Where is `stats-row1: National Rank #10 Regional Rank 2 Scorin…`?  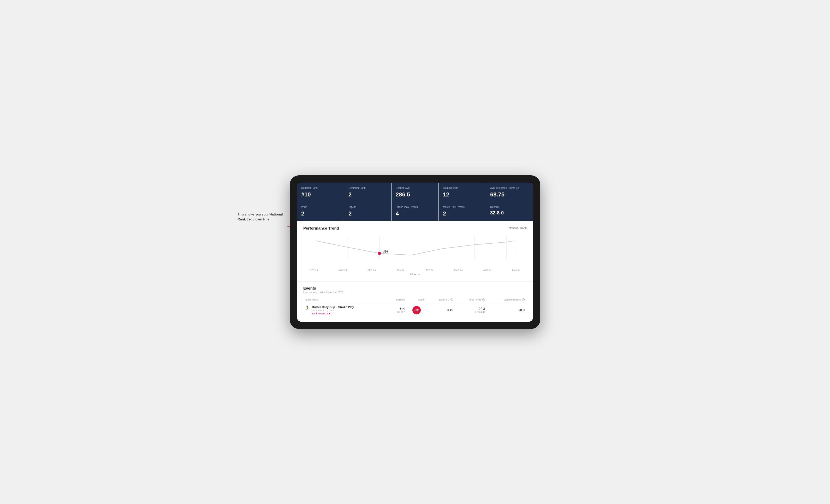 stats-row1: National Rank #10 Regional Rank 2 Scorin… is located at coordinates (415, 192).